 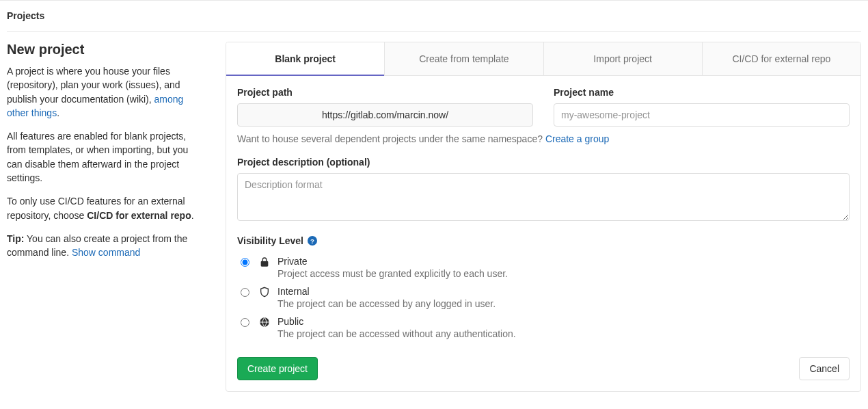 I want to click on create-group-link: Create a group, so click(x=577, y=139).